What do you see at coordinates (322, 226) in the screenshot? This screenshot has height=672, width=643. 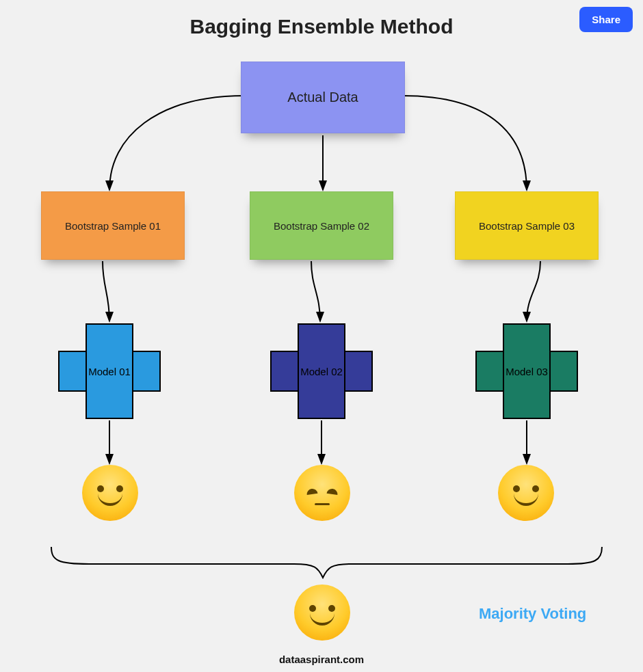 I see `sample-node-2: Bootstrap Sample 02` at bounding box center [322, 226].